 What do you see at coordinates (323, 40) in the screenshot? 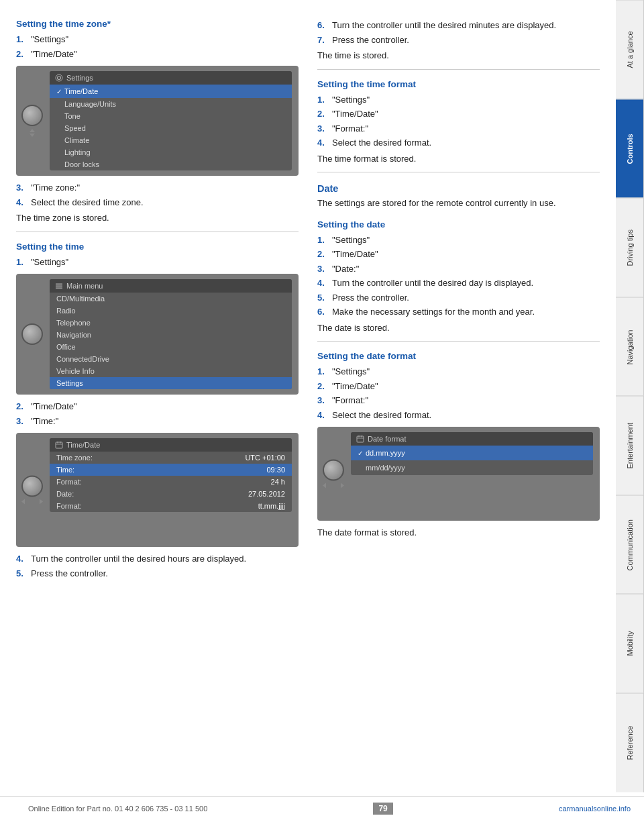
I see `step-num: 7.` at bounding box center [323, 40].